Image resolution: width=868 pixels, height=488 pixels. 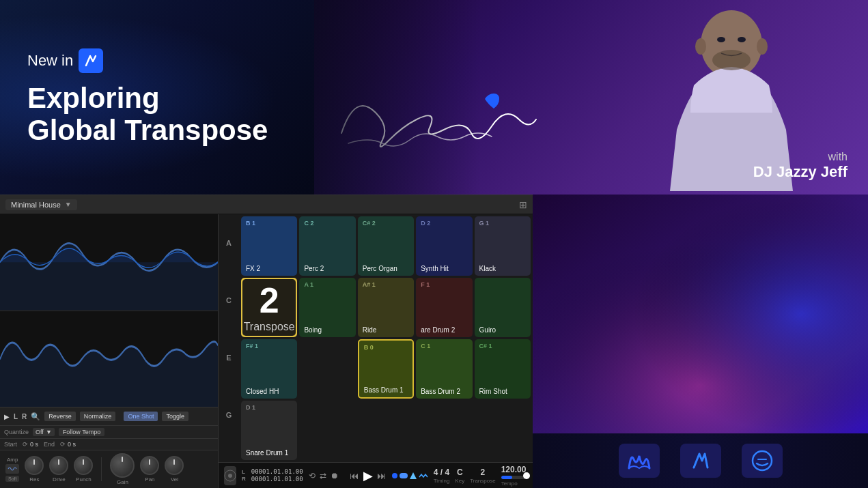 I want to click on l-label: L, so click(x=16, y=416).